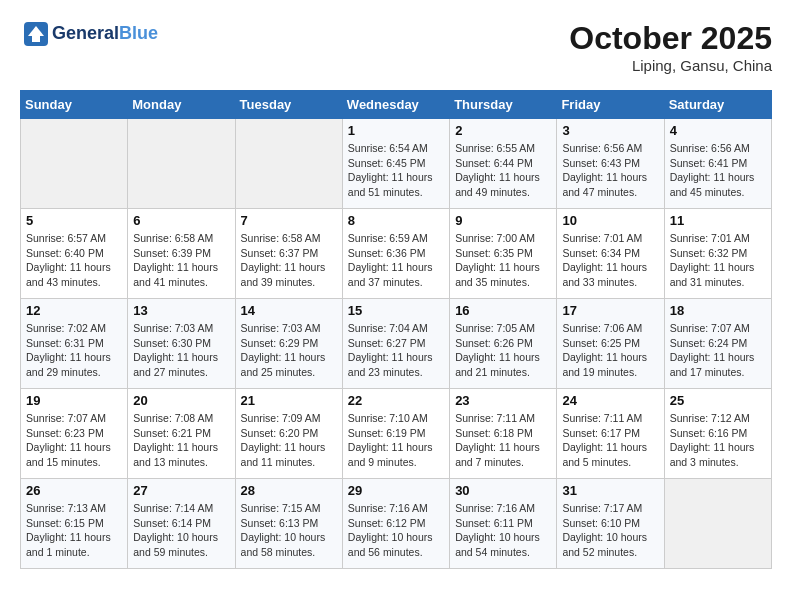 The height and width of the screenshot is (612, 792). Describe the element at coordinates (396, 434) in the screenshot. I see `calendar-week-4: 19Sunrise: 7:07 AM Sunset: 6:23 PM Dayli…` at that location.